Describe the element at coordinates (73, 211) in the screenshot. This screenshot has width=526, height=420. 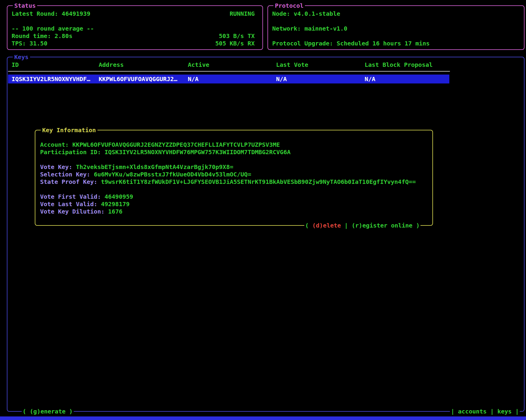
I see `vote-key-dilution-label: Vote Key Dilution:` at that location.